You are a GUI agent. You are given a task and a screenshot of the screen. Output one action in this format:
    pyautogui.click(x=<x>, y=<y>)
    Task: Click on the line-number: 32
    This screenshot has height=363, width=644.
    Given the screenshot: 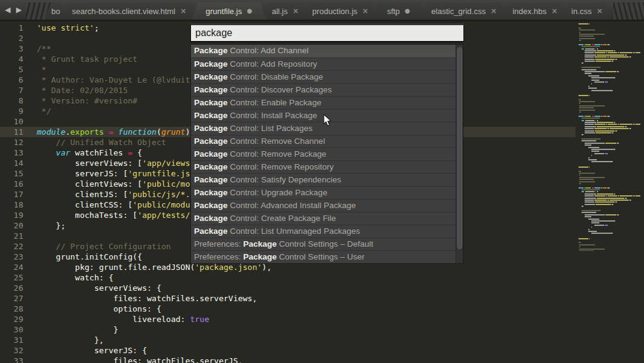 What is the action you would take?
    pyautogui.click(x=12, y=350)
    